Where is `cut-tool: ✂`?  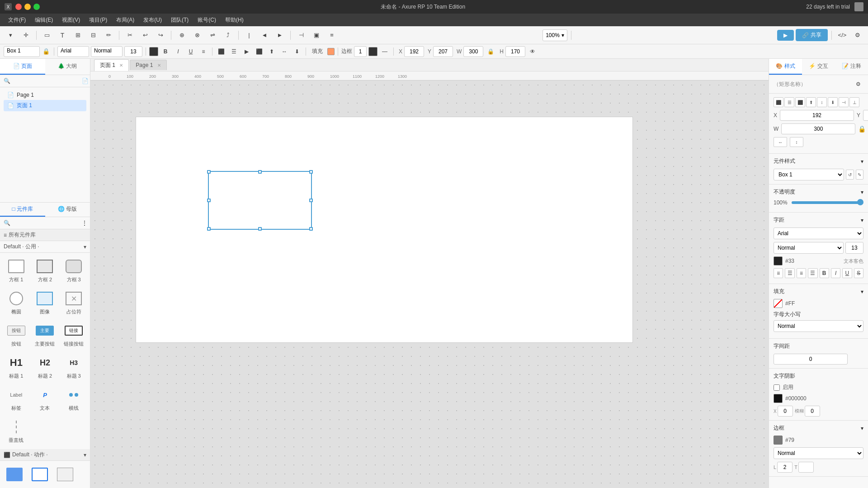 cut-tool: ✂ is located at coordinates (130, 35).